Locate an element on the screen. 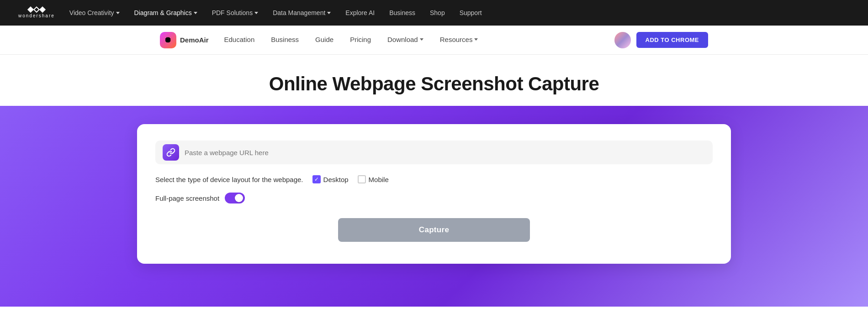 The width and height of the screenshot is (868, 313). demoair-logo: ⏺ DemoAir is located at coordinates (185, 40).